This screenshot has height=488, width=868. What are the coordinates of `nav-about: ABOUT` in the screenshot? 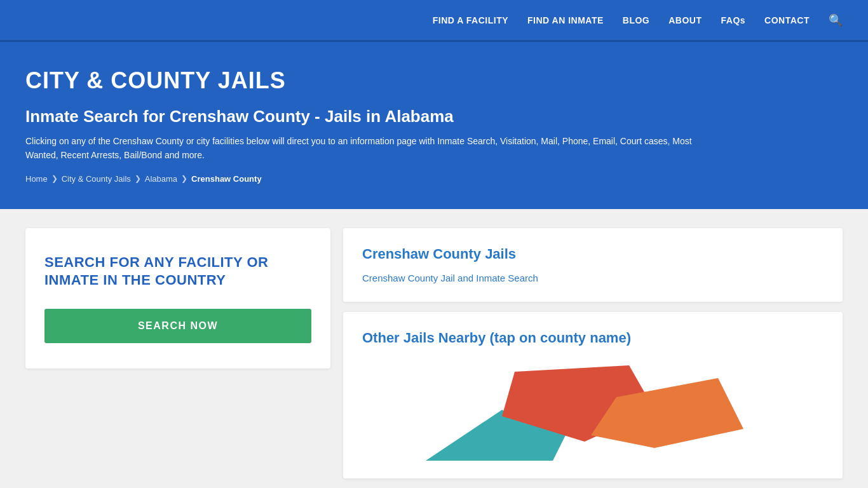 It's located at (685, 20).